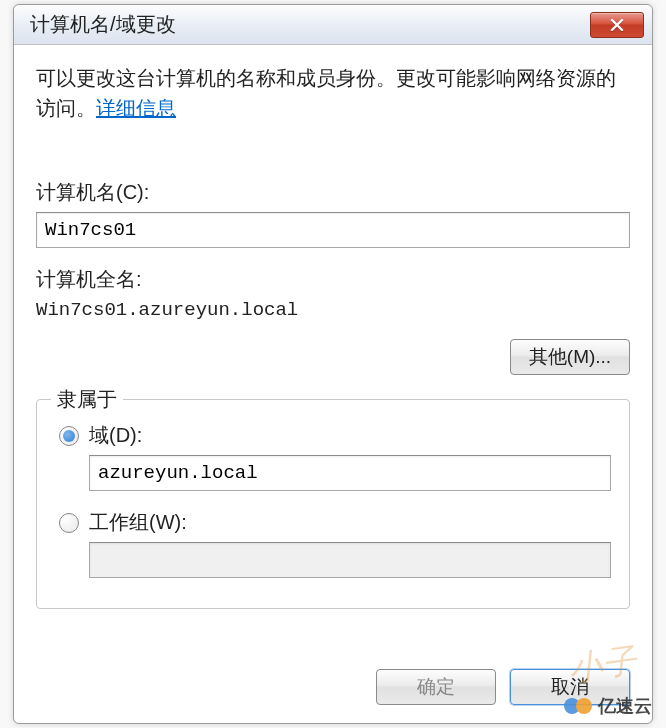  I want to click on more-button: 其他(M)..., so click(570, 357).